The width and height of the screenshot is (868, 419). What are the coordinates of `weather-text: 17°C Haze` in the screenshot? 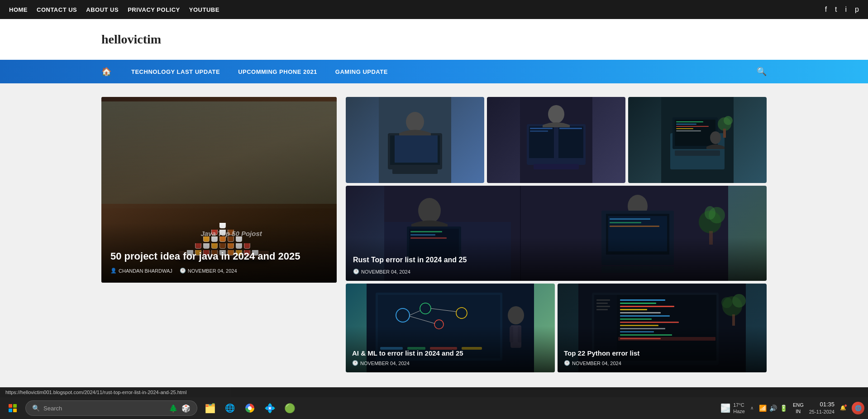 It's located at (739, 409).